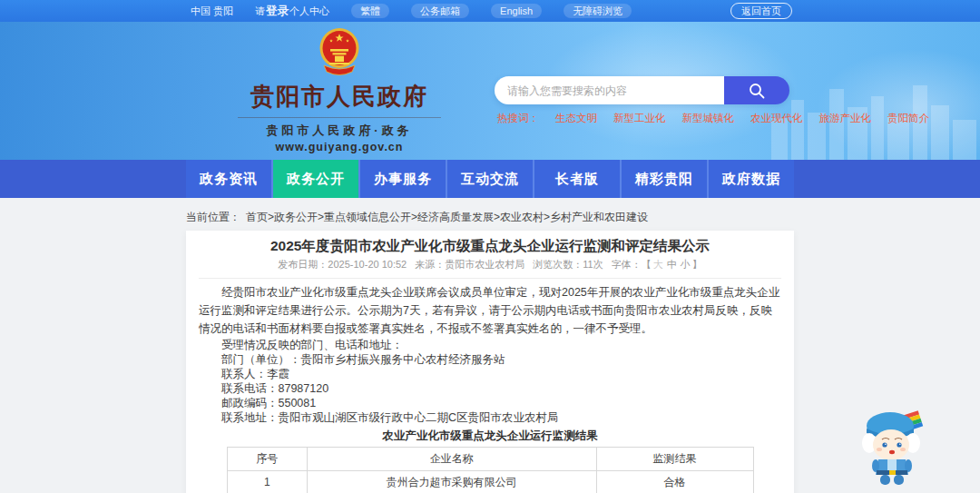  Describe the element at coordinates (490, 403) in the screenshot. I see `contact-postcode: 邮政编码：550081` at that location.